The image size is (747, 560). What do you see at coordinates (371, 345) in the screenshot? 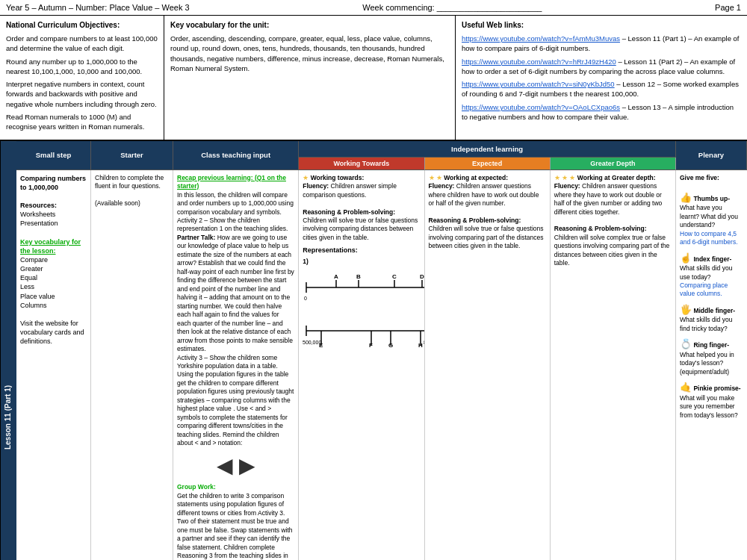
I see `svg-text: F` at bounding box center [371, 345].